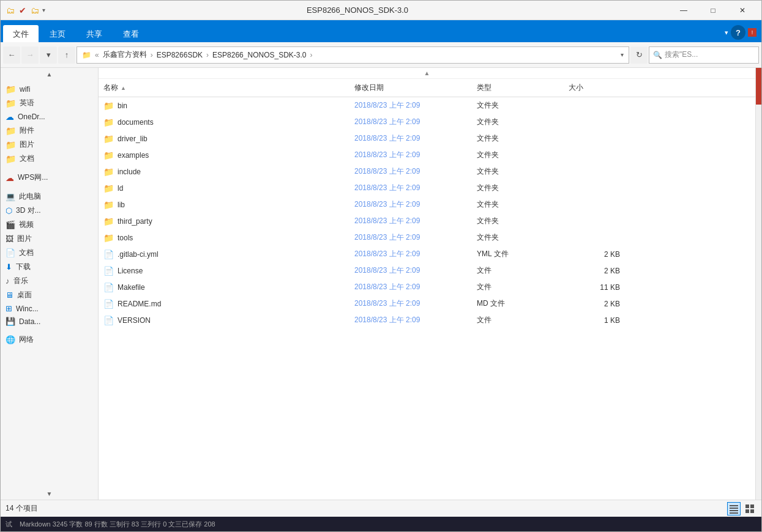  What do you see at coordinates (518, 88) in the screenshot?
I see `col-header-type: 类型` at bounding box center [518, 88].